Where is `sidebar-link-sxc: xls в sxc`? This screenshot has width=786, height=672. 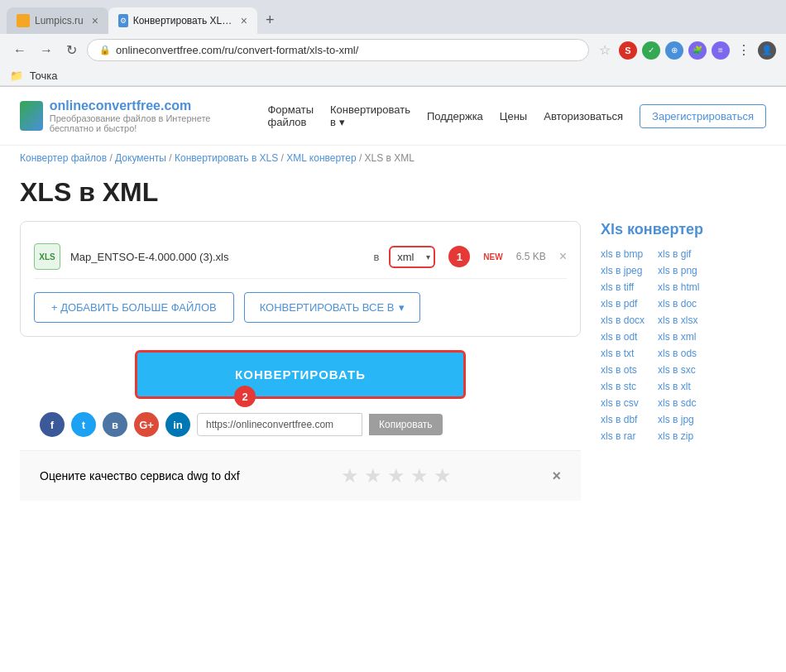
sidebar-link-sxc: xls в sxc is located at coordinates (678, 370).